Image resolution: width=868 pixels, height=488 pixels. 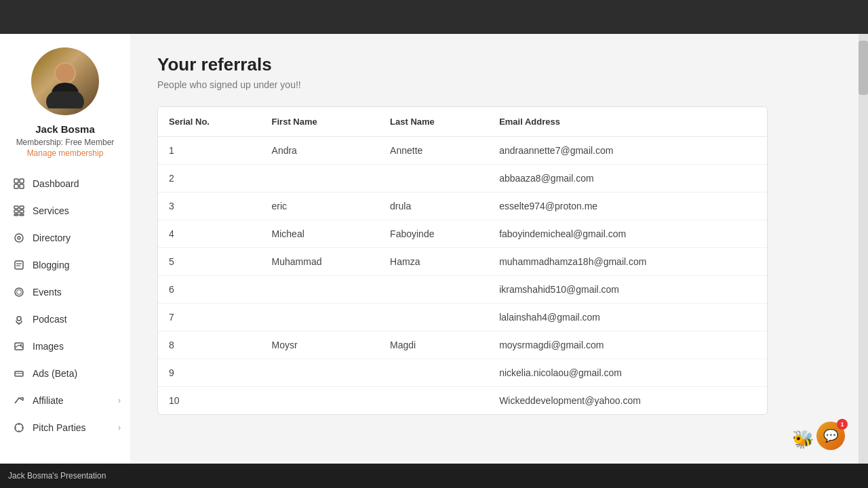 What do you see at coordinates (320, 262) in the screenshot?
I see `cell-firstName: Muhammad` at bounding box center [320, 262].